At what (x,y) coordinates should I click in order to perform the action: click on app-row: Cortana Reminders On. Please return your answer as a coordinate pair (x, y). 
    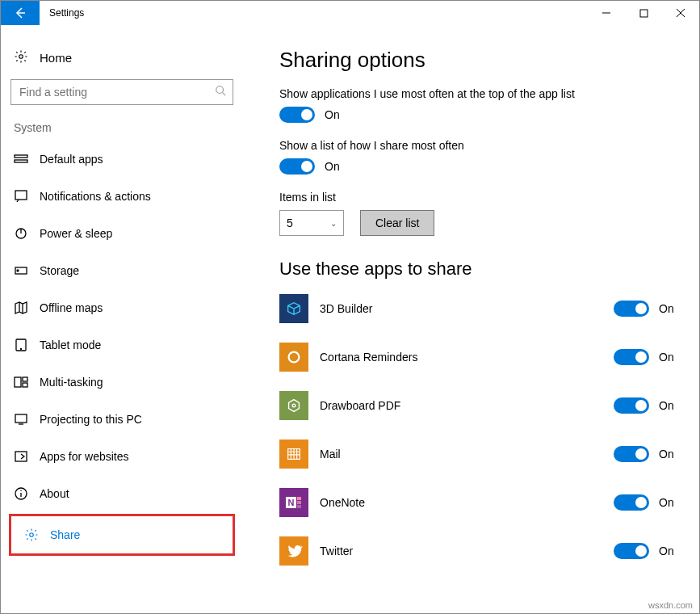
    Looking at the image, I should click on (481, 357).